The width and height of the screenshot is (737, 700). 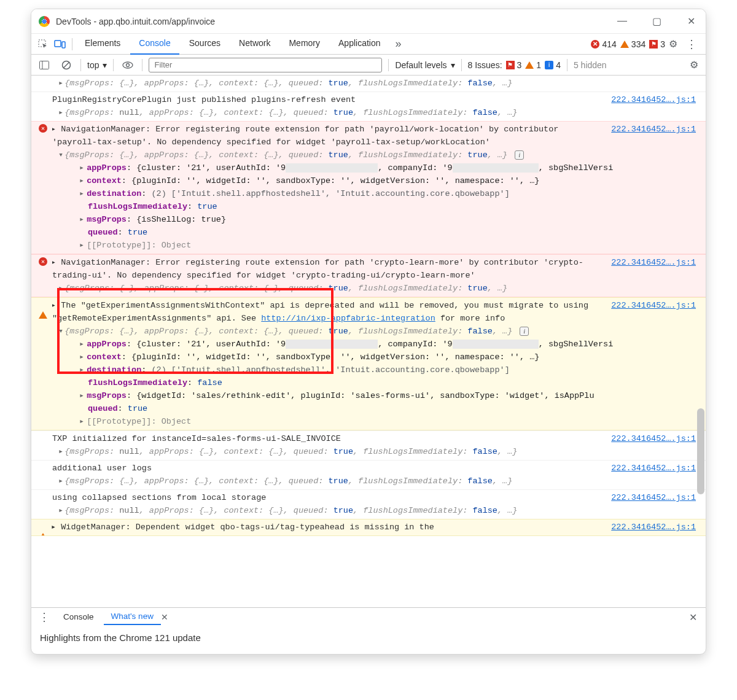 I want to click on window-titlebar: DevTools - app.qbo.intuit.com/app/invoic…, so click(x=368, y=21).